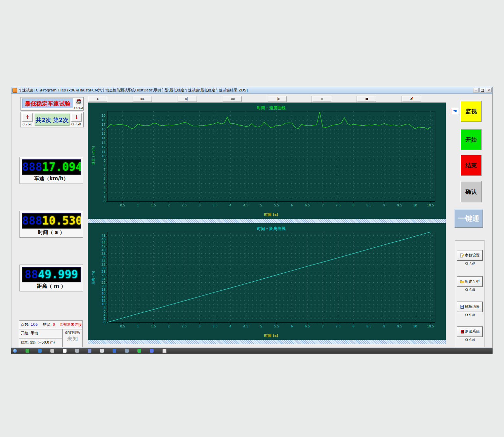 This screenshot has width=504, height=437. What do you see at coordinates (48, 104) in the screenshot?
I see `test-name-field: 最低稳定车速试验` at bounding box center [48, 104].